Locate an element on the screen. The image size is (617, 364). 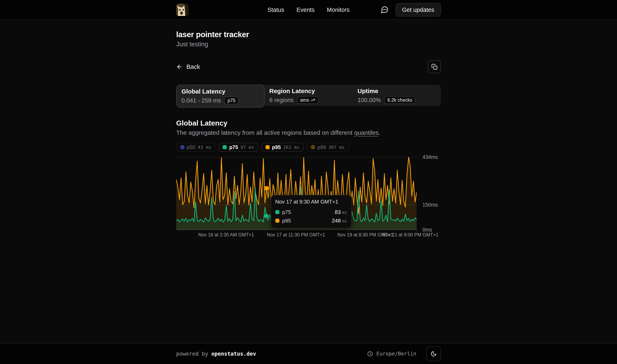
top-nav: Status Events Monitors Get updates is located at coordinates (309, 10).